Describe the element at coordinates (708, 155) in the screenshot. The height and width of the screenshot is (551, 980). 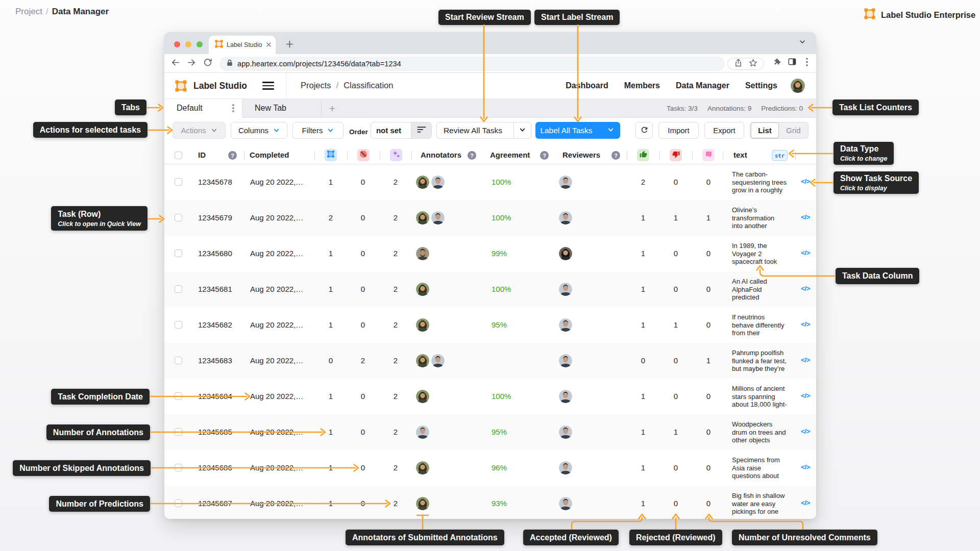
I see `comments-icon` at that location.